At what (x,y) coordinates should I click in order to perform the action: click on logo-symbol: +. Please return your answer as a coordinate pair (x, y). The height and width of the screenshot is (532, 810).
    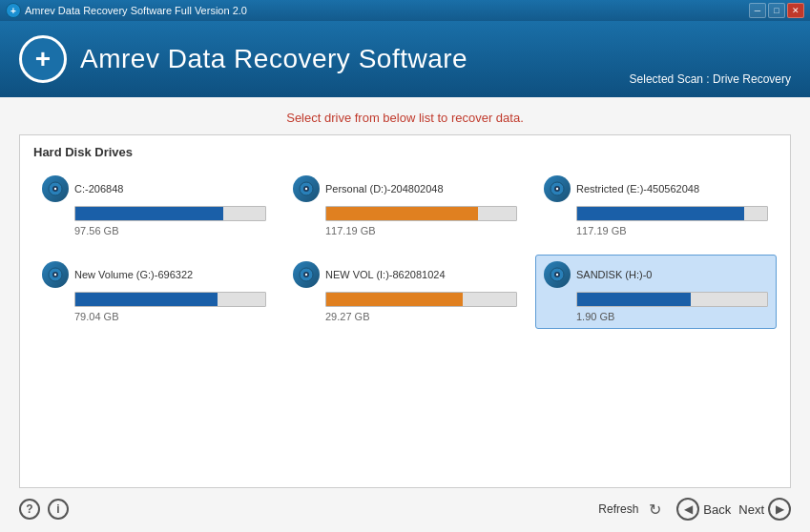
    Looking at the image, I should click on (43, 59).